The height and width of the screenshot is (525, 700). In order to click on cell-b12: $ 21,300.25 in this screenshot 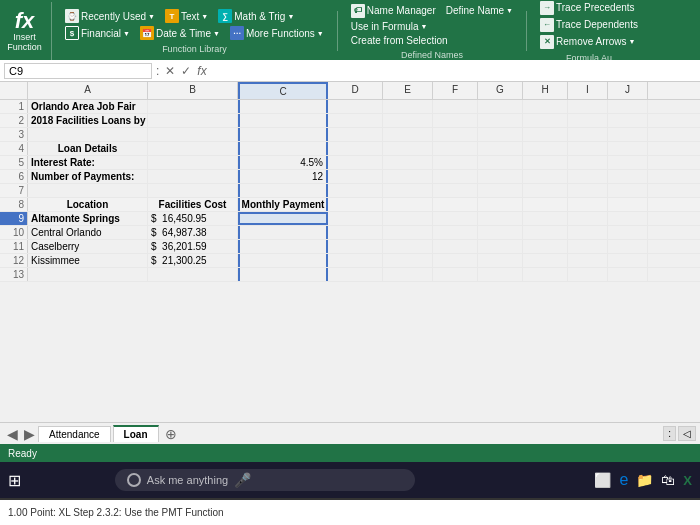, I will do `click(193, 260)`.